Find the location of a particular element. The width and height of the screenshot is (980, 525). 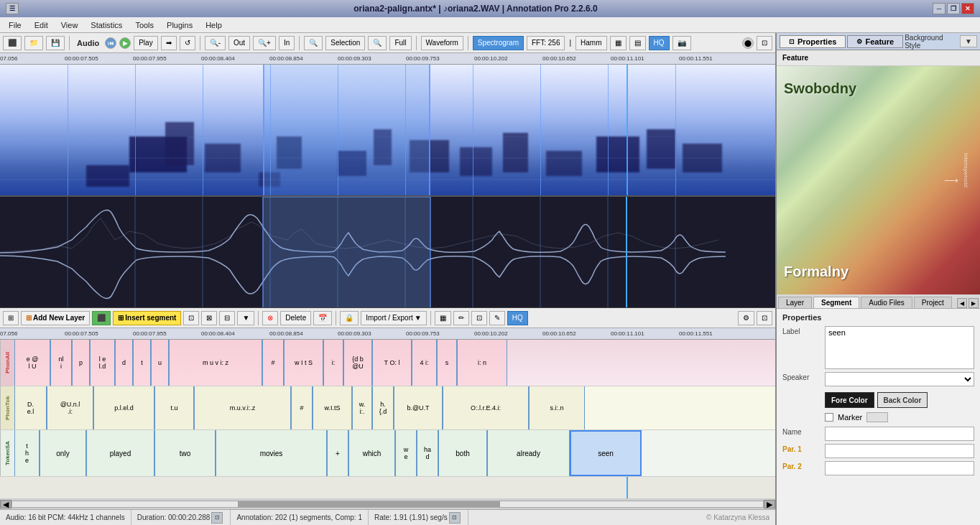

par2-input is located at coordinates (900, 468).